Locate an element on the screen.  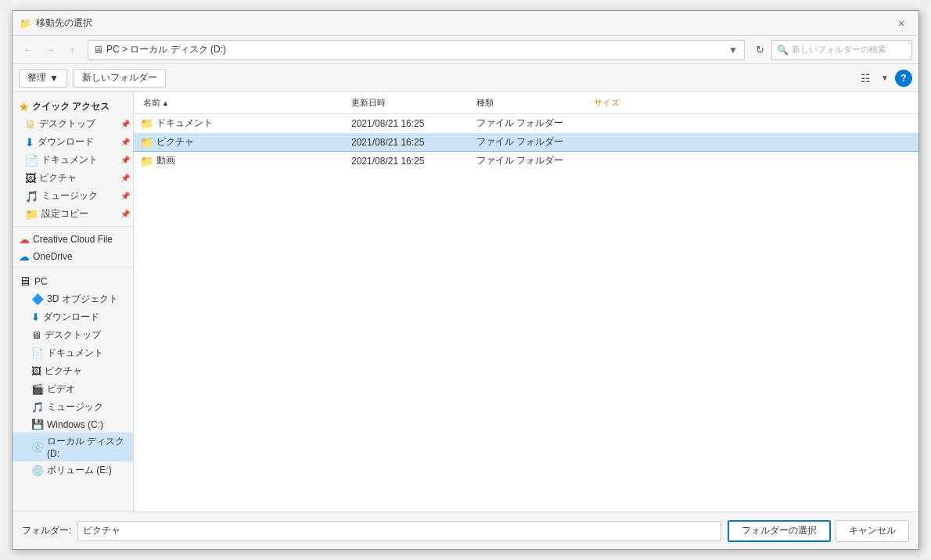
sidebar-item-documents-pc: 📄 ドキュメント is located at coordinates (73, 354).